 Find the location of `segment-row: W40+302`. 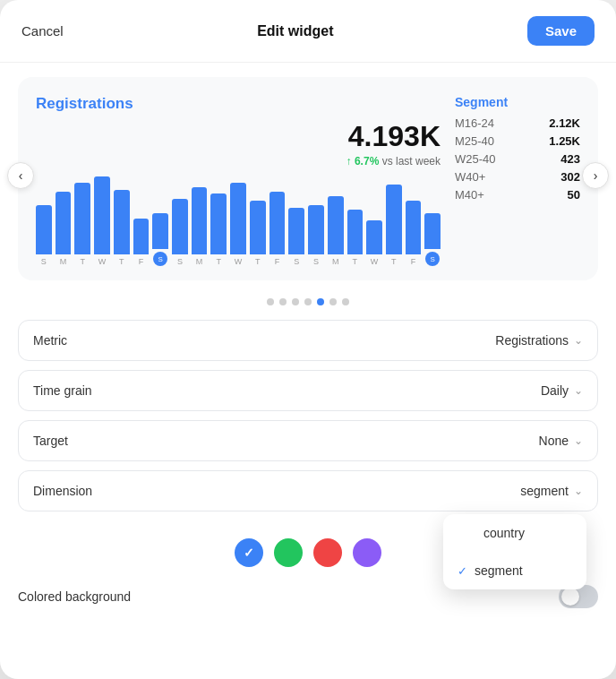

segment-row: W40+302 is located at coordinates (518, 177).